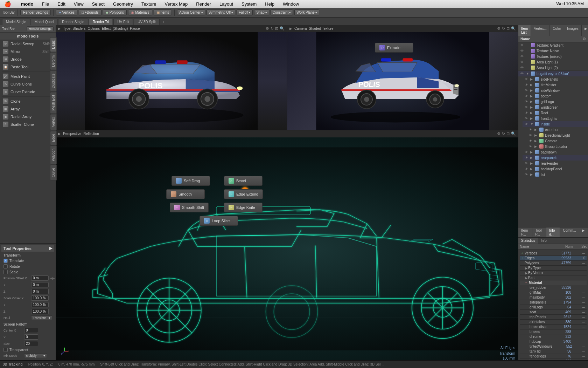 The width and height of the screenshot is (588, 368). Describe the element at coordinates (532, 124) in the screenshot. I see `il-tri-15: ▼` at that location.